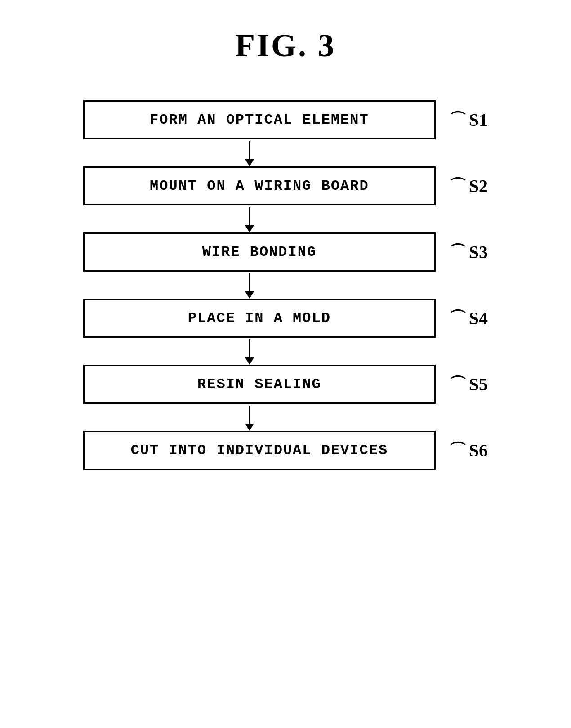 The image size is (571, 728). I want to click on step-box-s1: FORM AN OPTICAL ELEMENT, so click(259, 120).